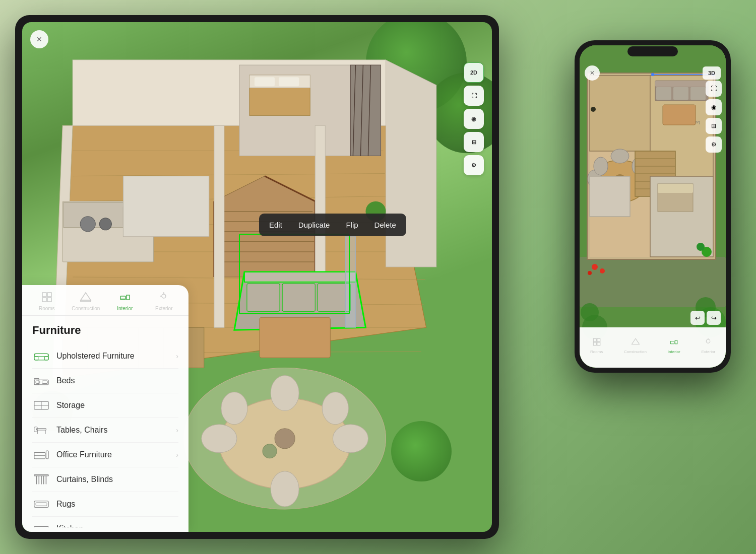 The width and height of the screenshot is (756, 554). What do you see at coordinates (86, 297) in the screenshot?
I see `construction-icon` at bounding box center [86, 297].